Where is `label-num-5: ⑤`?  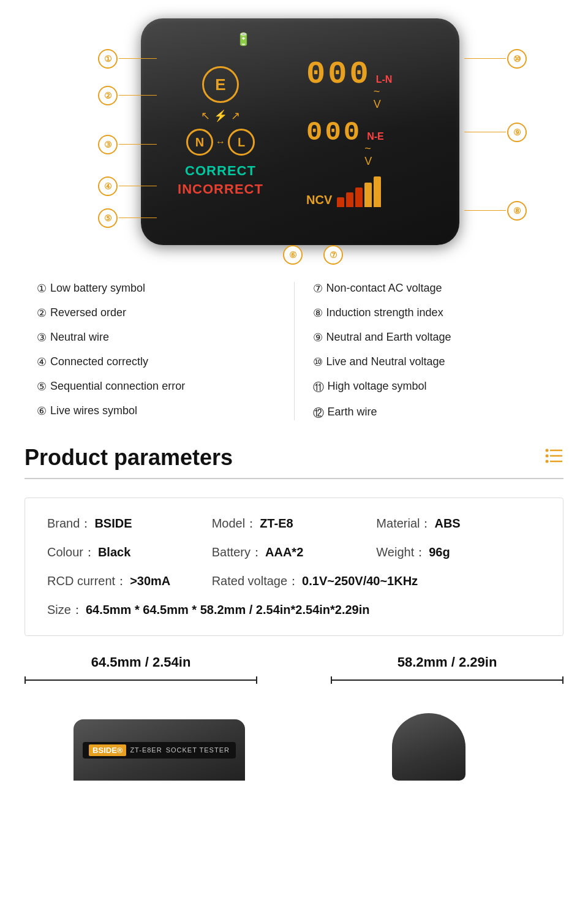
label-num-5: ⑤ is located at coordinates (42, 387).